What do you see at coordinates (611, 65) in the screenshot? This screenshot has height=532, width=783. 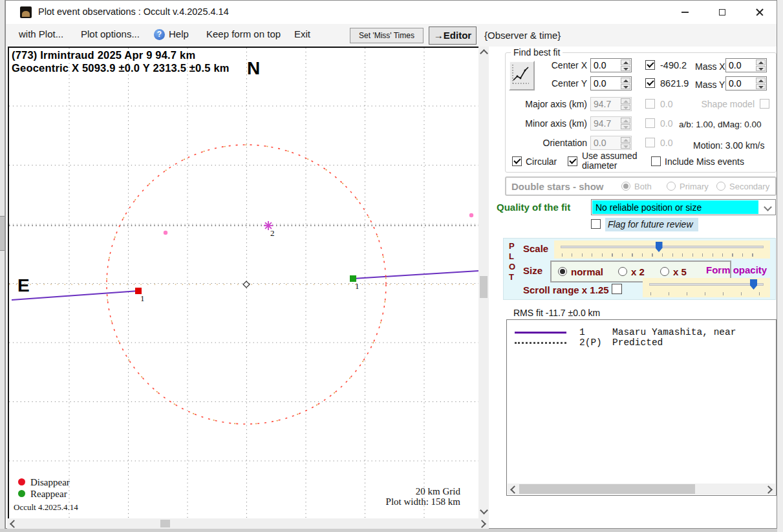 I see `center-x-field: 0.0` at bounding box center [611, 65].